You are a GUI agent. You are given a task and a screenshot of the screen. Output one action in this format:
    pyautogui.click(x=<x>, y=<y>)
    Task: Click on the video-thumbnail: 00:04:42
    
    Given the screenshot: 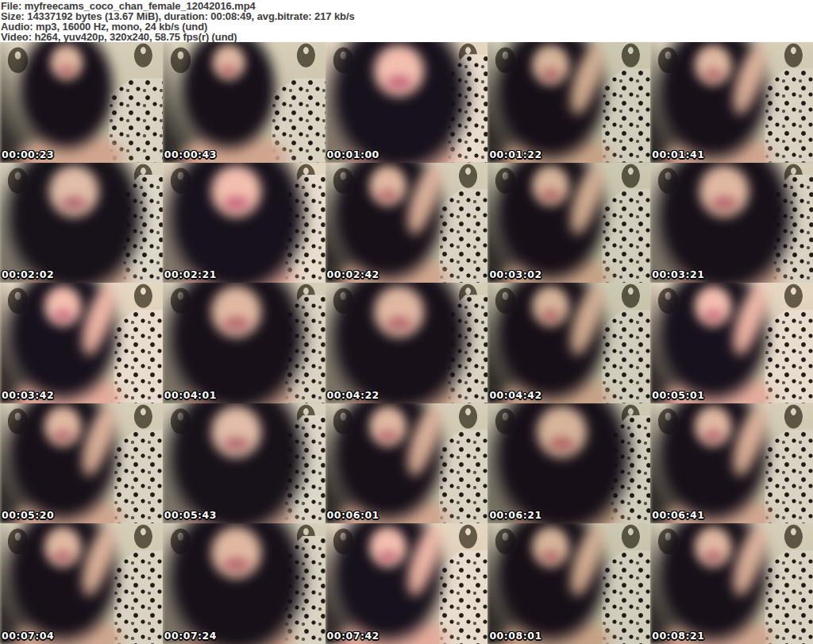 What is the action you would take?
    pyautogui.click(x=568, y=343)
    